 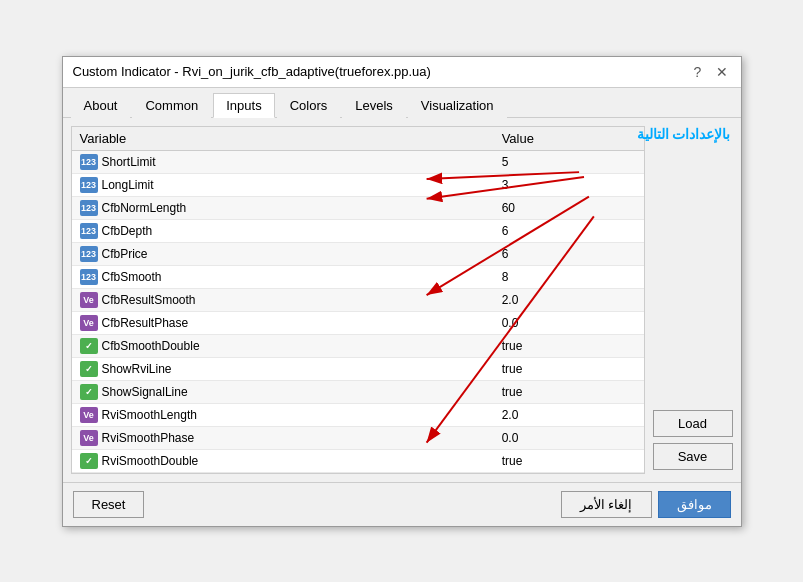 What do you see at coordinates (252, 72) in the screenshot?
I see `dialog-title: Custom Indicator - Rvi_on_jurik_cfb_adap…` at bounding box center [252, 72].